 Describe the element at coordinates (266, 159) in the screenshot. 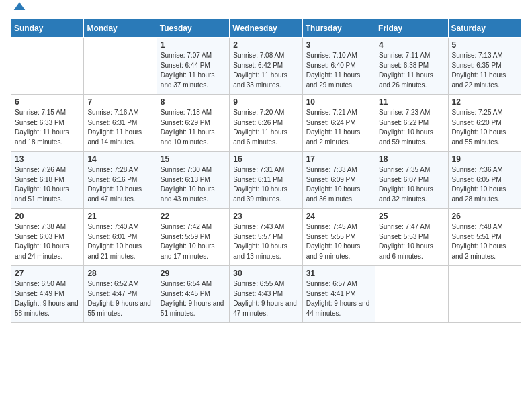

I see `day-number: 16` at that location.